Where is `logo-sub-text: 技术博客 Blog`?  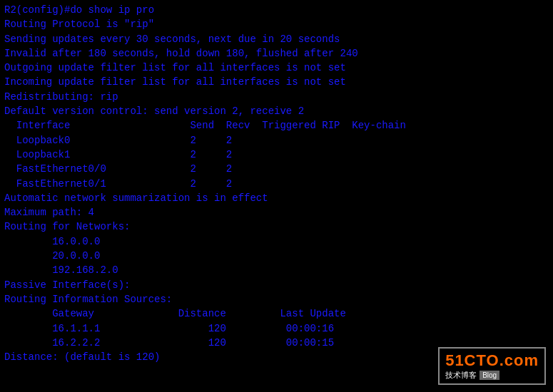
logo-sub-text: 技术博客 Blog is located at coordinates (492, 375).